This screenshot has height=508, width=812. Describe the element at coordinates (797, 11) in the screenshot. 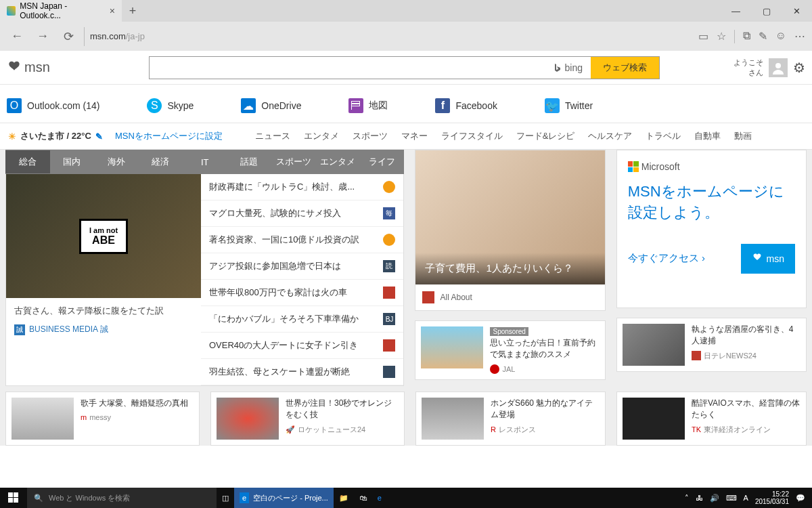

I see `close-button: ✕` at that location.